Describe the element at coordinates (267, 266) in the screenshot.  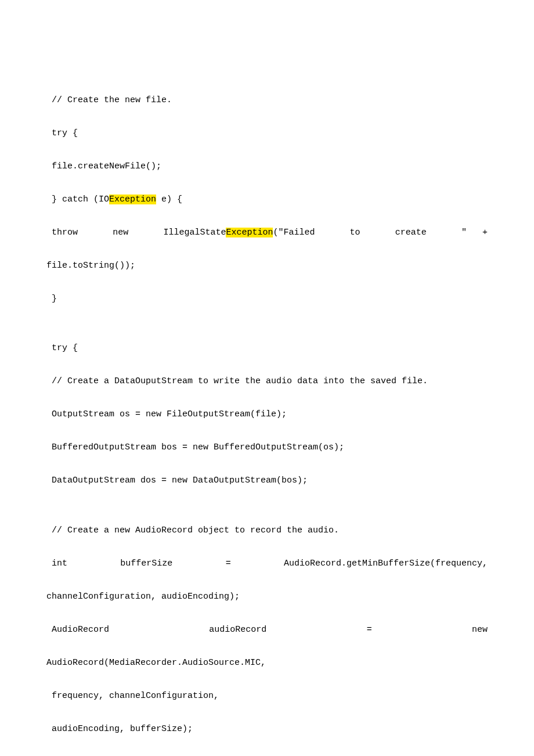
I see `code-line: file.toString());` at that location.